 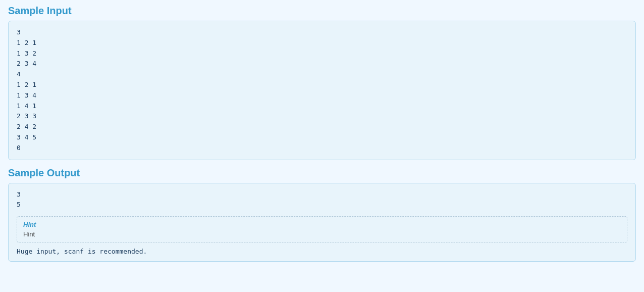 What do you see at coordinates (322, 234) in the screenshot?
I see `hint-label: Hint` at bounding box center [322, 234].